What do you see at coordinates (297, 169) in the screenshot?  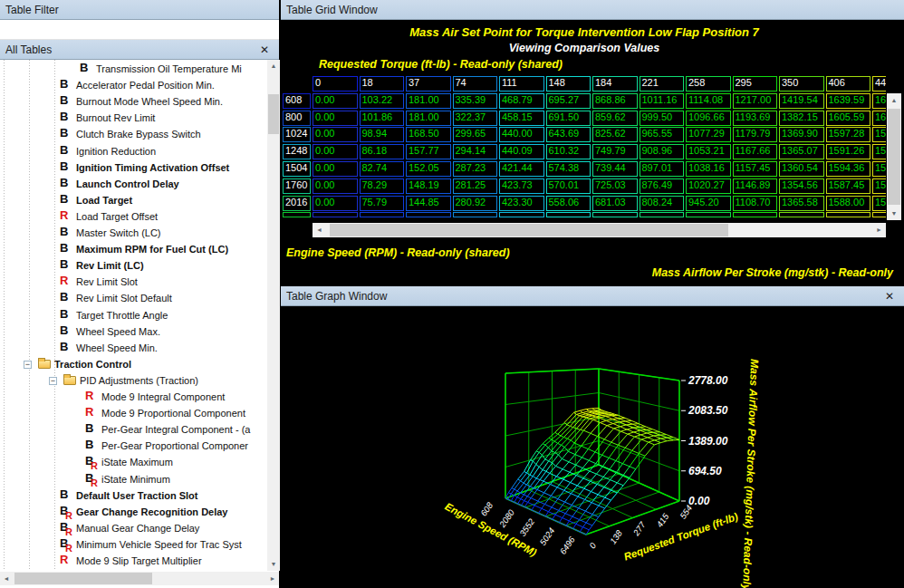 I see `row-header-cell: 1504` at bounding box center [297, 169].